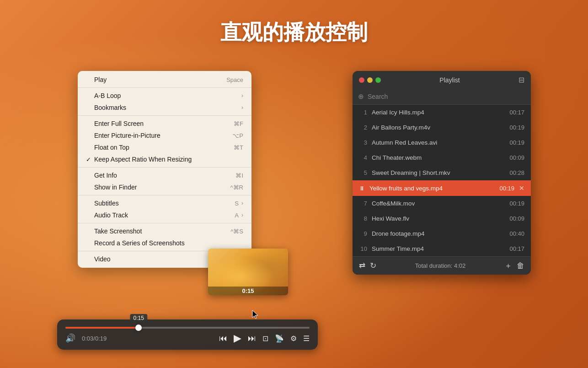  Describe the element at coordinates (442, 219) in the screenshot. I see `list-item: 8 Hexi Wave.flv 00:09` at that location.